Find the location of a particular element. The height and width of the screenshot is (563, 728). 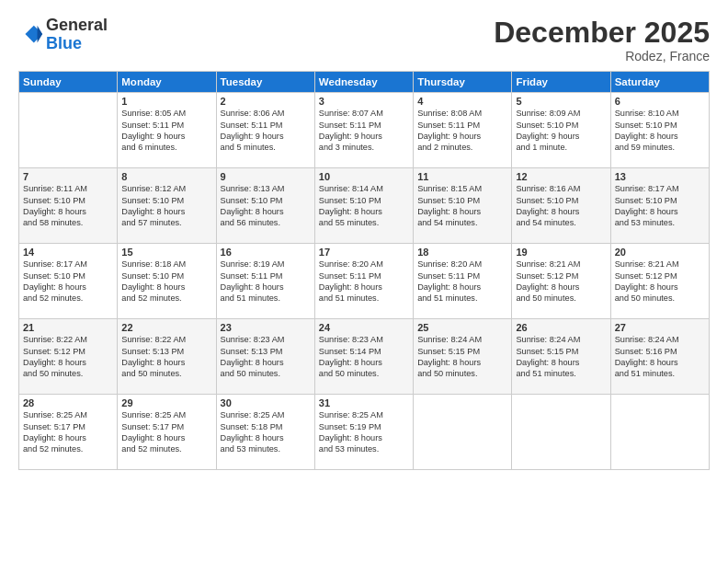

col-tuesday: Tuesday is located at coordinates (265, 83).